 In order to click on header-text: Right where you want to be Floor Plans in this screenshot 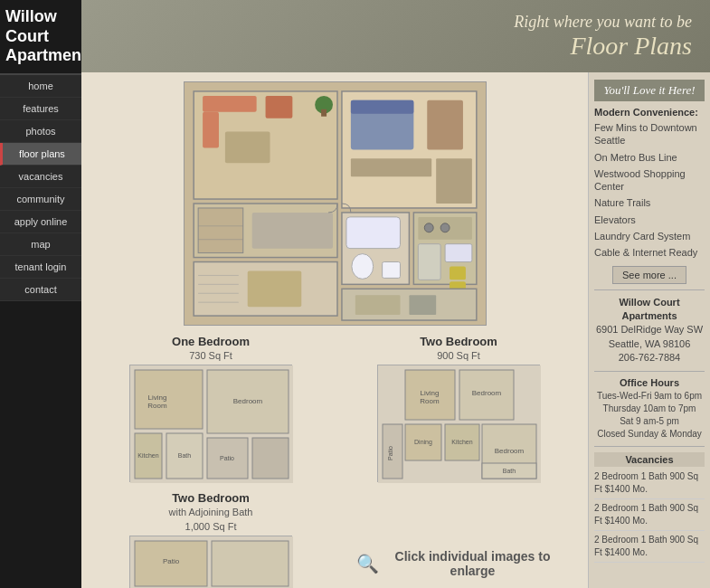, I will do `click(602, 36)`.